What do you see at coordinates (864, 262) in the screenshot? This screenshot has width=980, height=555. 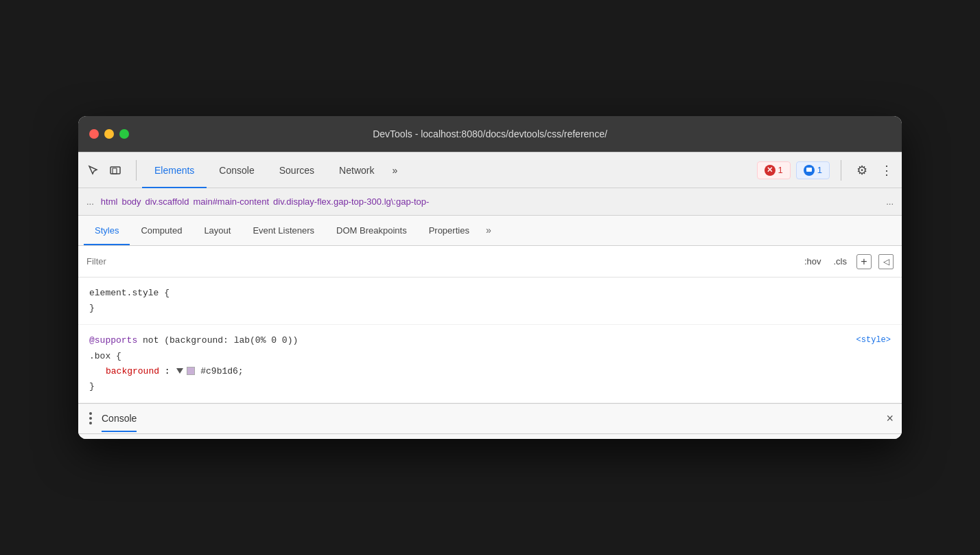 I see `add-style-button: +` at bounding box center [864, 262].